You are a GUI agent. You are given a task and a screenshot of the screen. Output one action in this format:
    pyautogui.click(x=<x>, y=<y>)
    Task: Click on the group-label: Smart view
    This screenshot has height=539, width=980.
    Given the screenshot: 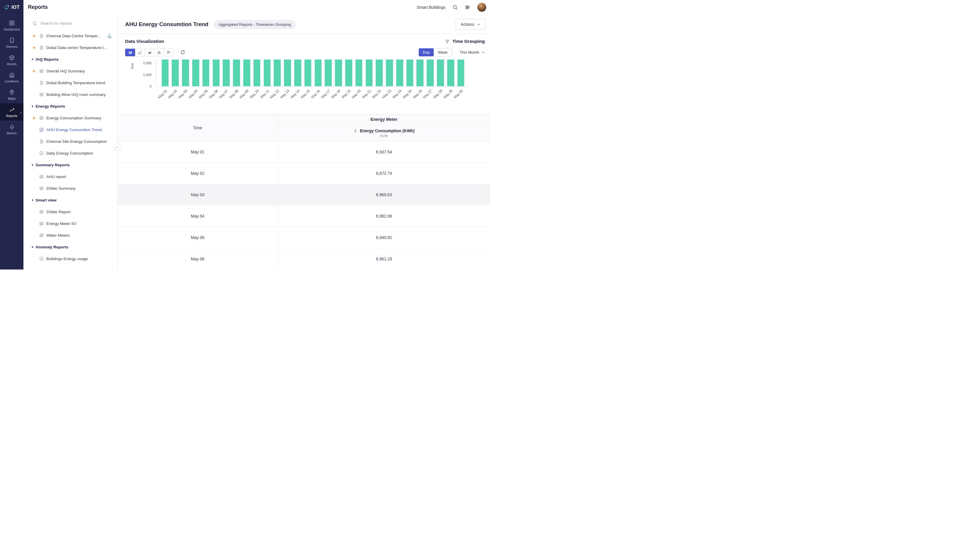 What is the action you would take?
    pyautogui.click(x=46, y=200)
    